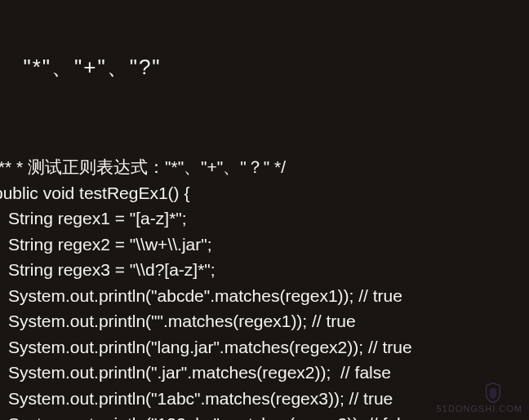 Image resolution: width=529 pixels, height=420 pixels. What do you see at coordinates (264, 245) in the screenshot?
I see `code-line: String regex2 = "\\w+\\.jar";` at bounding box center [264, 245].